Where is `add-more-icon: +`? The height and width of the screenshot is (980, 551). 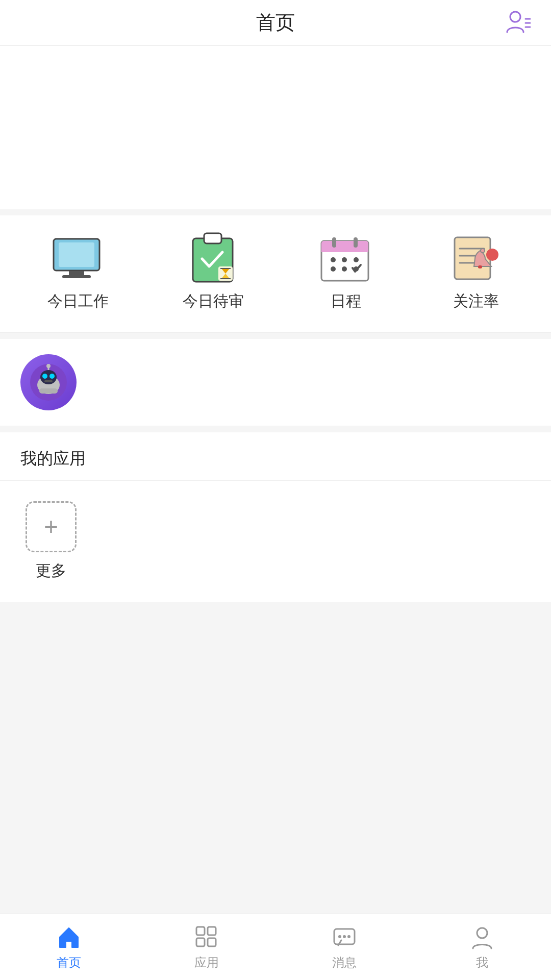 add-more-icon: + is located at coordinates (51, 527).